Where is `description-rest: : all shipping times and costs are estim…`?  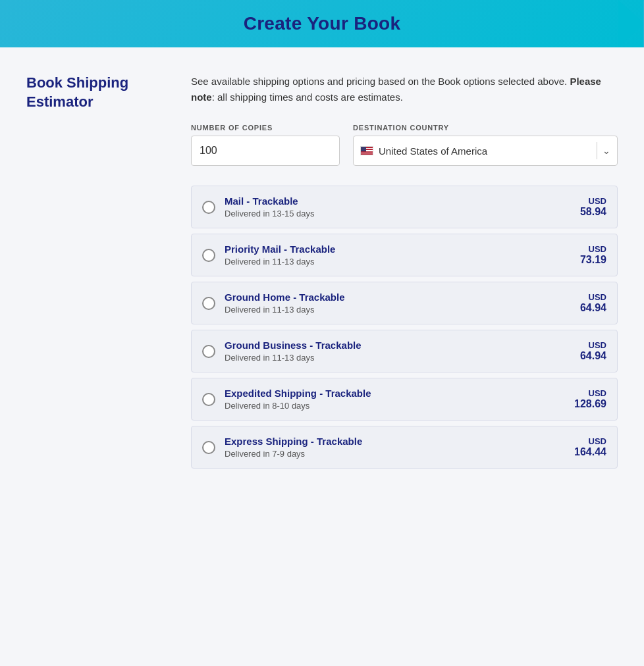
description-rest: : all shipping times and costs are estim… is located at coordinates (308, 97).